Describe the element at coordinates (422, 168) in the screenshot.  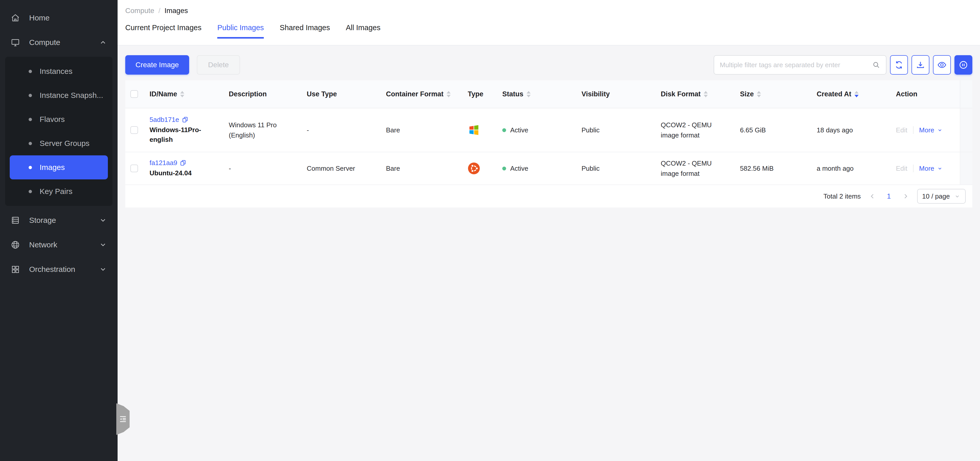
I see `image-container-format: Bare` at that location.